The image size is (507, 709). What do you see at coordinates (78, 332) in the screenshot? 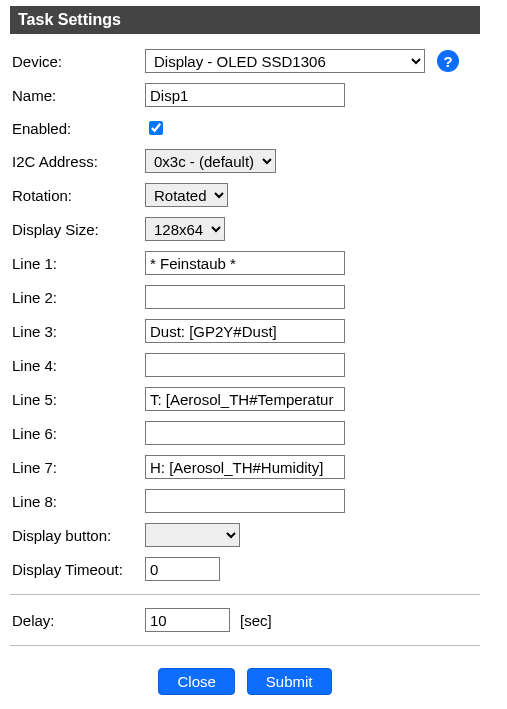
I see `label-line3: Line 3:` at bounding box center [78, 332].